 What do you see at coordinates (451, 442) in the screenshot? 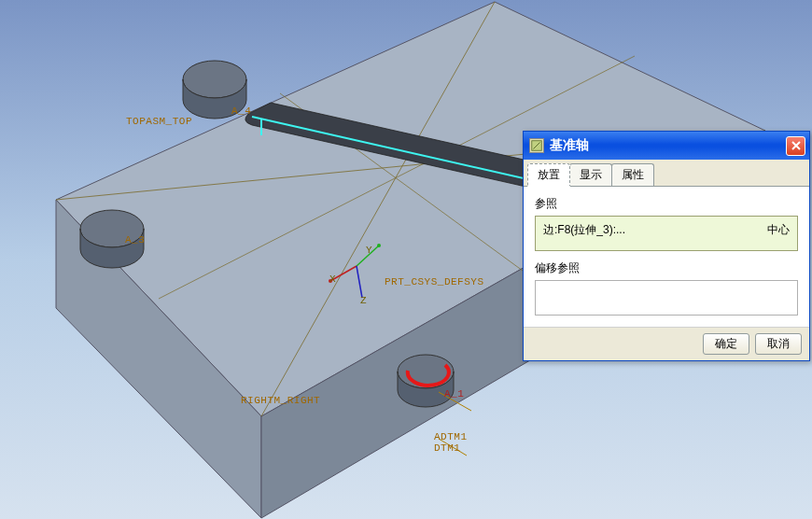
I see `label-dtm1: ADTM1 DTM1` at bounding box center [451, 442].